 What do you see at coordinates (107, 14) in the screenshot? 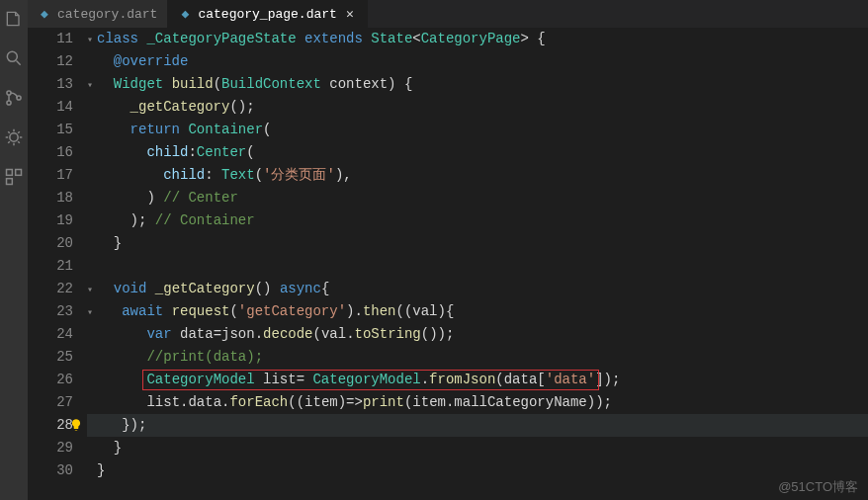
I see `tab-label: category.dart` at bounding box center [107, 14].